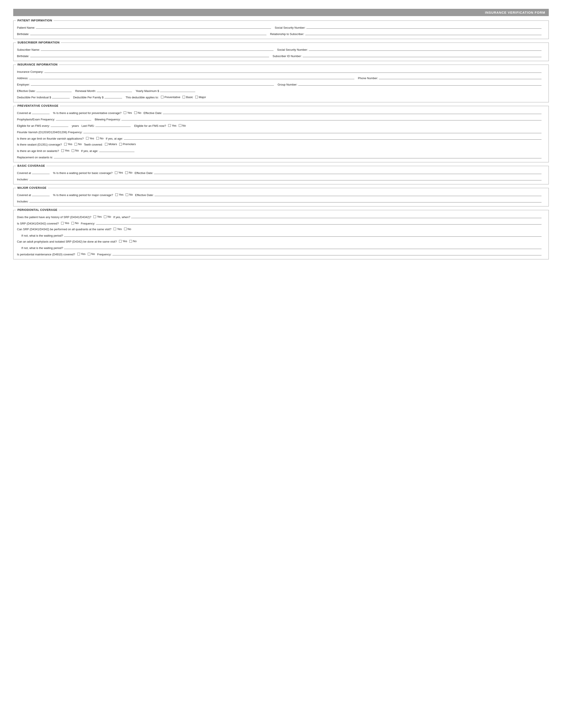 The image size is (562, 728). What do you see at coordinates (90, 138) in the screenshot?
I see `prev-flouride-yes-item: Yes` at bounding box center [90, 138].